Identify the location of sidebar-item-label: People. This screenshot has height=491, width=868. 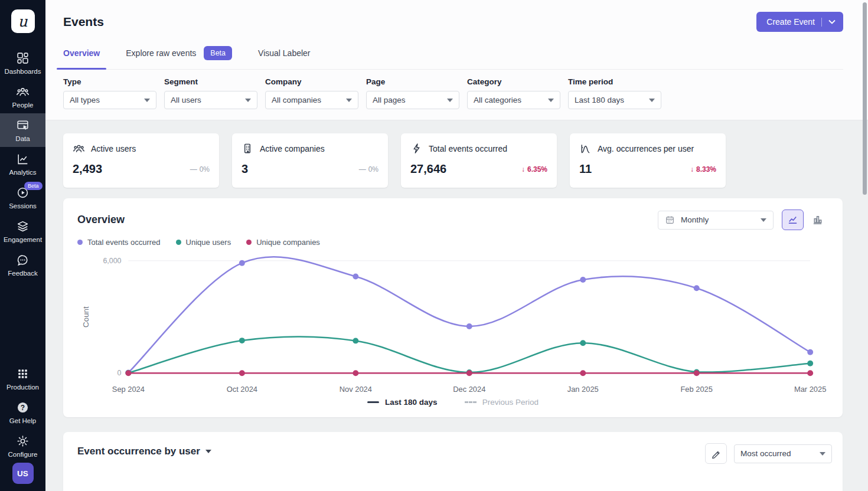
(23, 105).